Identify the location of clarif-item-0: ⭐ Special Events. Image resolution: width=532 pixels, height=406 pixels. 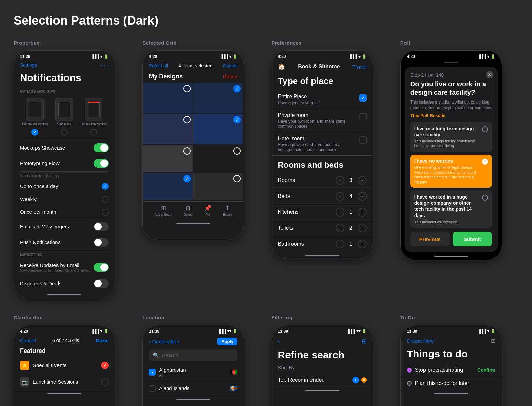
(64, 365).